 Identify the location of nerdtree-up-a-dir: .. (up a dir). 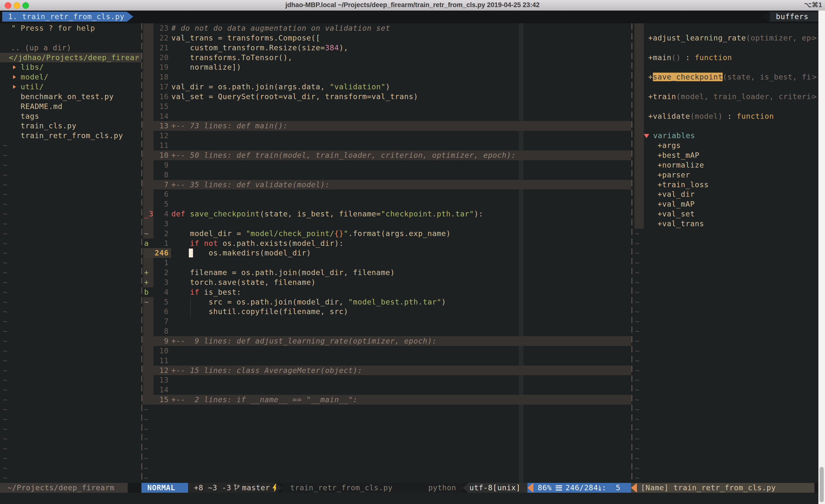
(71, 48).